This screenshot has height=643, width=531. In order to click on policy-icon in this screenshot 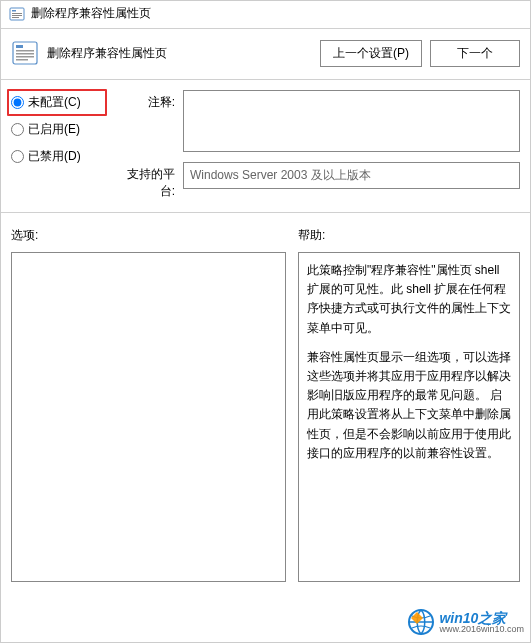, I will do `click(17, 14)`.